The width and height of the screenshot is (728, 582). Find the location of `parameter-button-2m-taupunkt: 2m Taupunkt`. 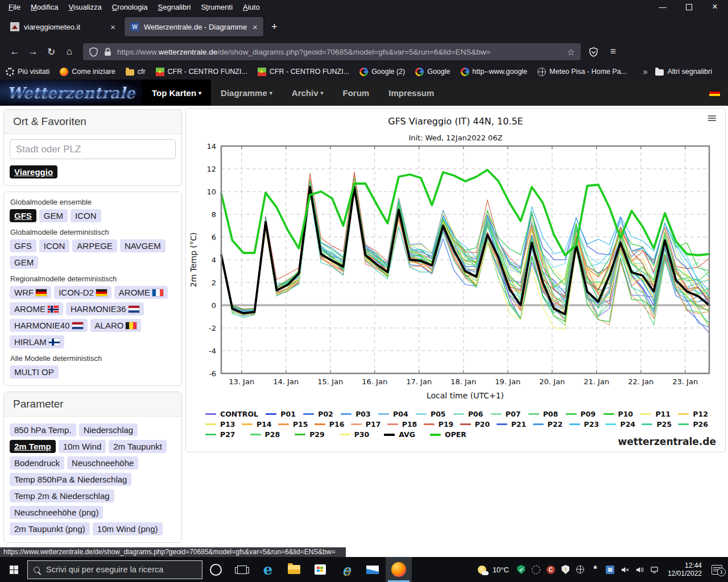

parameter-button-2m-taupunkt: 2m Taupunkt is located at coordinates (138, 447).